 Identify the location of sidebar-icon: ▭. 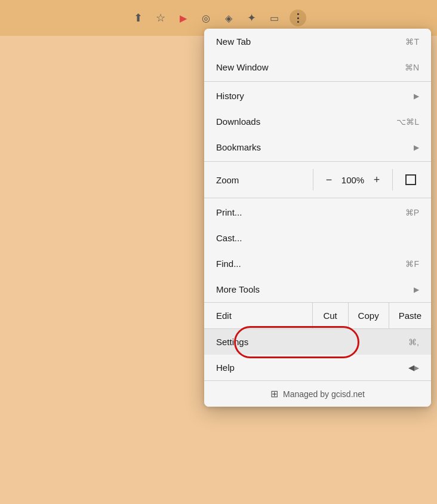
(274, 18).